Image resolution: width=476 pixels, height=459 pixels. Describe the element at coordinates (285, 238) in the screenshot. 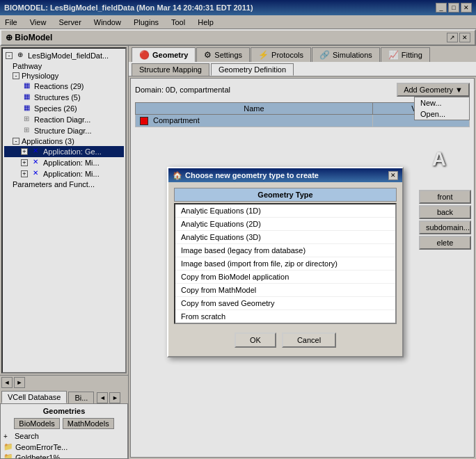

I see `modal-item-2: Analytic Equations (3D)` at that location.